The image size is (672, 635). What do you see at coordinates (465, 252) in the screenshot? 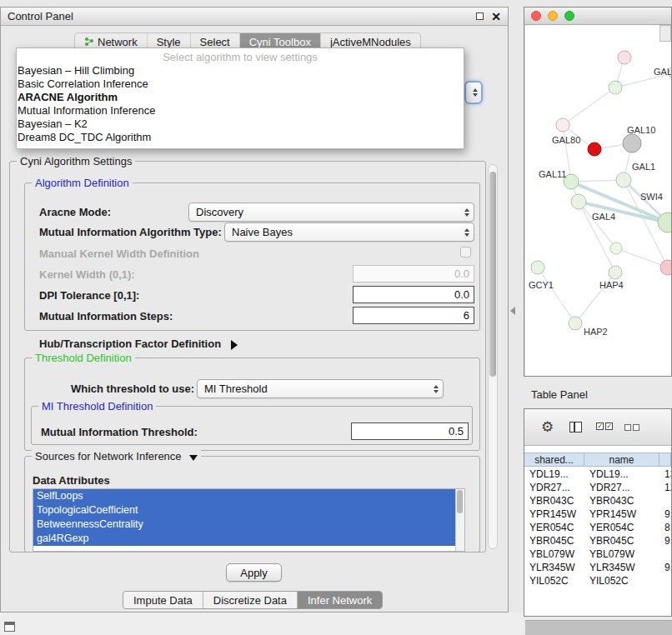
I see `manual-kernel-checkbox` at bounding box center [465, 252].